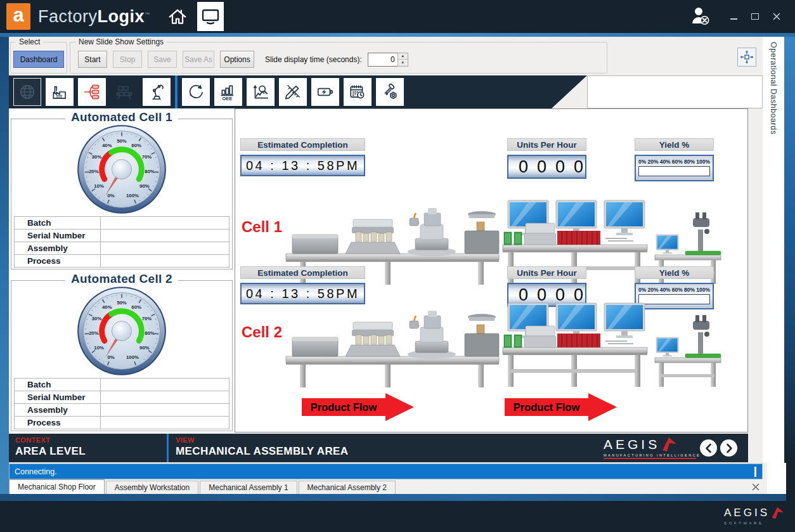 Image resolution: width=795 pixels, height=532 pixels. I want to click on close-icon, so click(777, 16).